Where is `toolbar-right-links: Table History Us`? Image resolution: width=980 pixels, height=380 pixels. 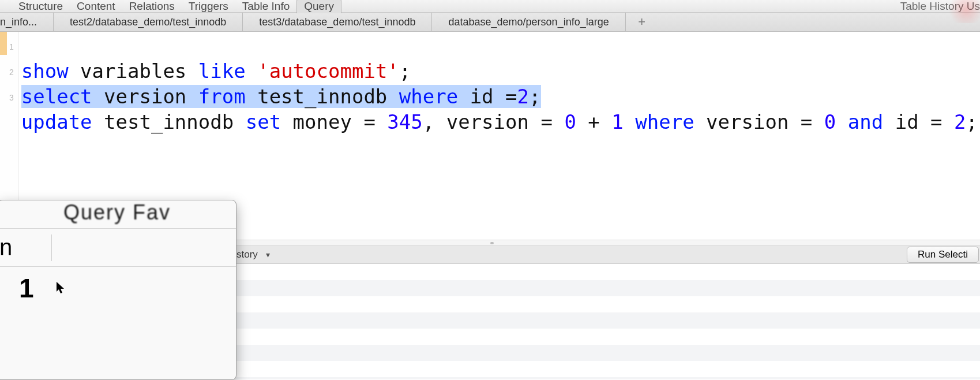 toolbar-right-links: Table History Us is located at coordinates (940, 6).